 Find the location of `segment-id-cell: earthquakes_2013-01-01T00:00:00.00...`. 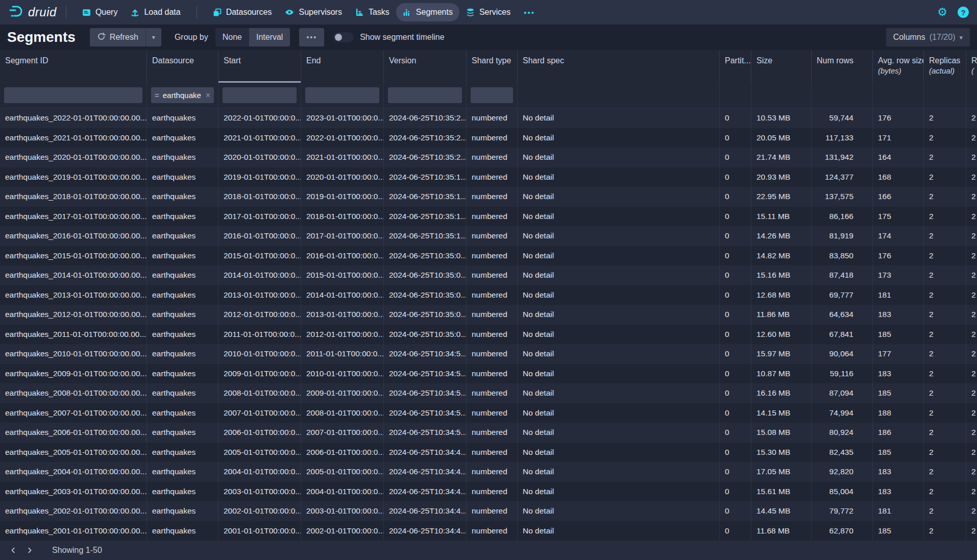

segment-id-cell: earthquakes_2013-01-01T00:00:00.00... is located at coordinates (74, 295).